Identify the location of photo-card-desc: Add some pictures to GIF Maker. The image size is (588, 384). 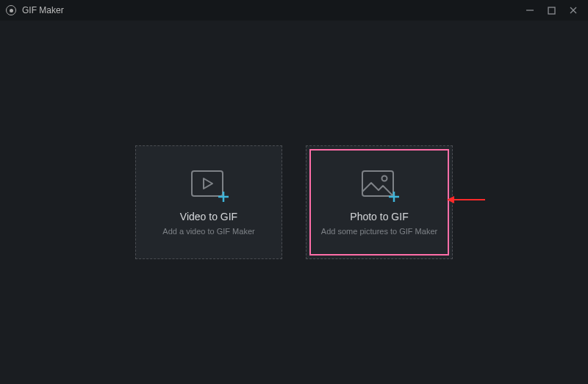
(379, 231).